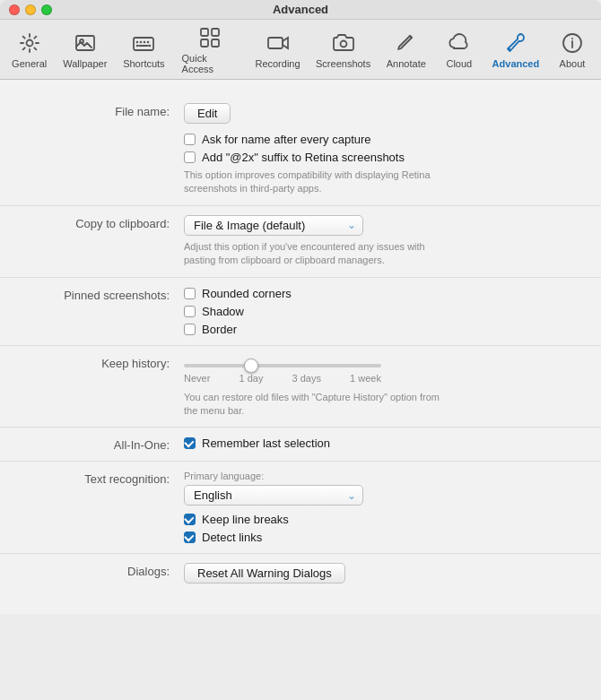  Describe the element at coordinates (318, 405) in the screenshot. I see `history-hint: You can restore old files with "Capture …` at that location.